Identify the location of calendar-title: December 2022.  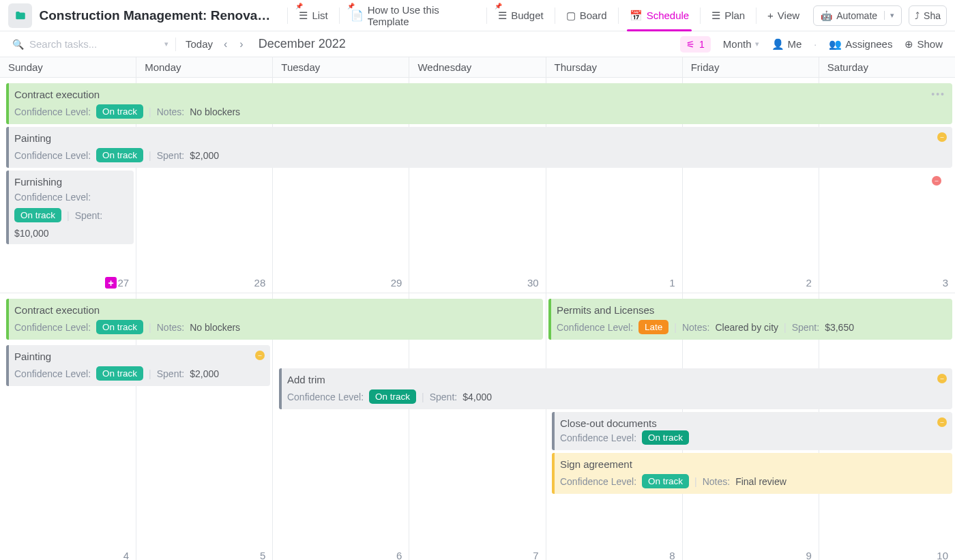
(302, 44).